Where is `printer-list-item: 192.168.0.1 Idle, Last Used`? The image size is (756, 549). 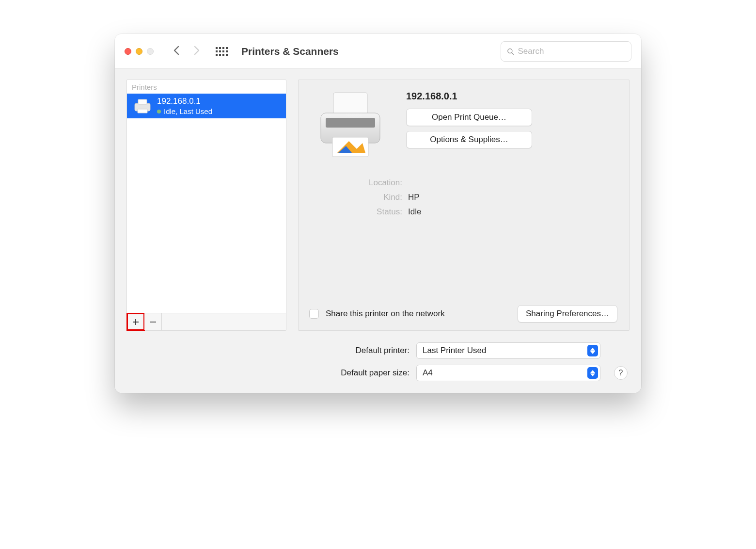 printer-list-item: 192.168.0.1 Idle, Last Used is located at coordinates (206, 106).